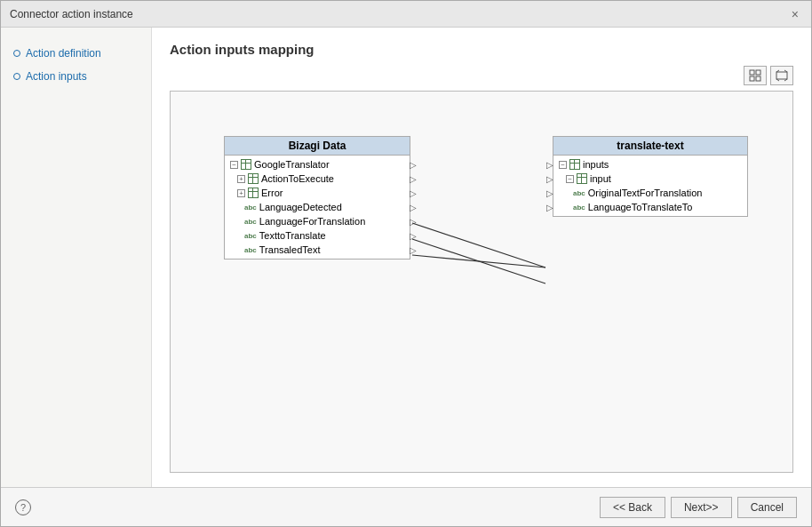 Image resolution: width=812 pixels, height=527 pixels. What do you see at coordinates (76, 53) in the screenshot?
I see `sidebar-item-action-definition: Action definition` at bounding box center [76, 53].